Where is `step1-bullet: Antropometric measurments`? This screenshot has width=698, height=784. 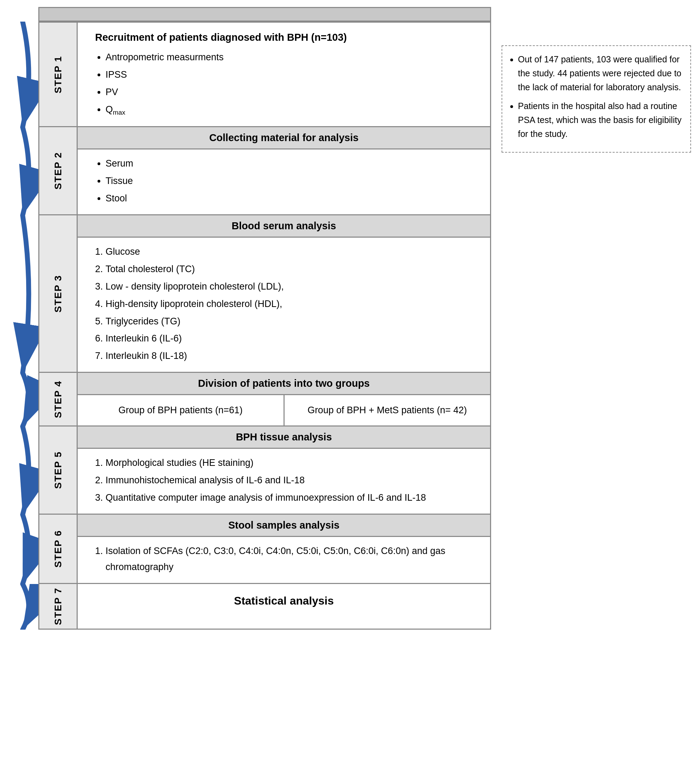 step1-bullet: Antropometric measurments is located at coordinates (293, 58).